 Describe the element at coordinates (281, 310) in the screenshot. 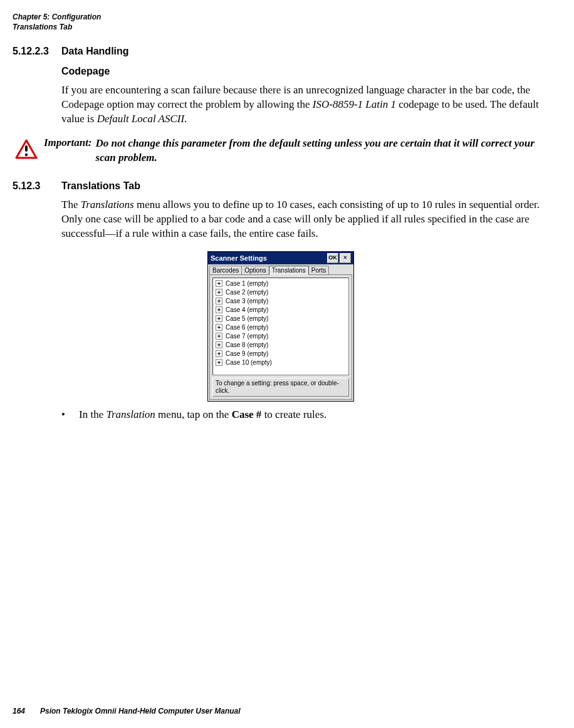

I see `tree-item: Case 4 (empty)` at that location.